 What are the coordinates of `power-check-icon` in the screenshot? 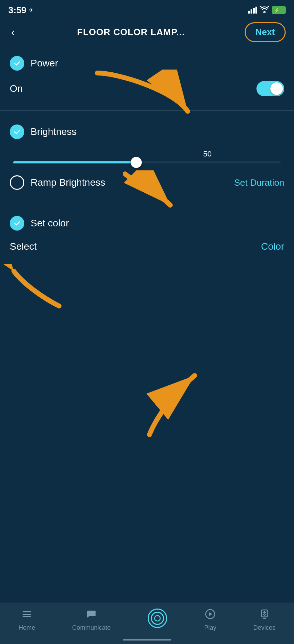 It's located at (17, 63).